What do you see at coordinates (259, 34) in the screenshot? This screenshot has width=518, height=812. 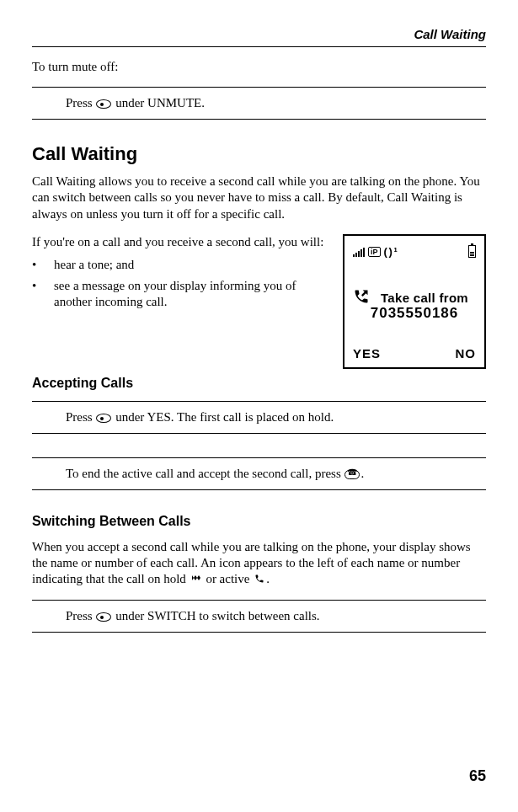 I see `running-head: Call Waiting` at bounding box center [259, 34].